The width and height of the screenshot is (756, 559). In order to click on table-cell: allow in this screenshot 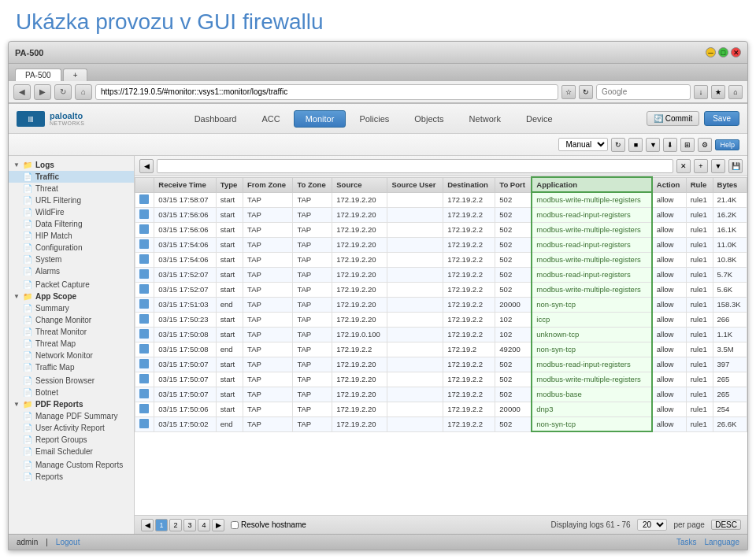, I will do `click(669, 424)`.